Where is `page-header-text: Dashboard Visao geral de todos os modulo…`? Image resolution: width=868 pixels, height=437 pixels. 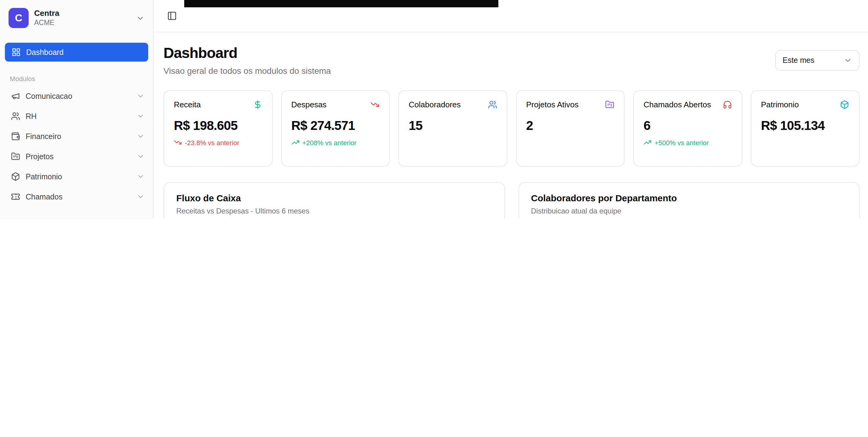
page-header-text: Dashboard Visao geral de todos os modulo… is located at coordinates (247, 60).